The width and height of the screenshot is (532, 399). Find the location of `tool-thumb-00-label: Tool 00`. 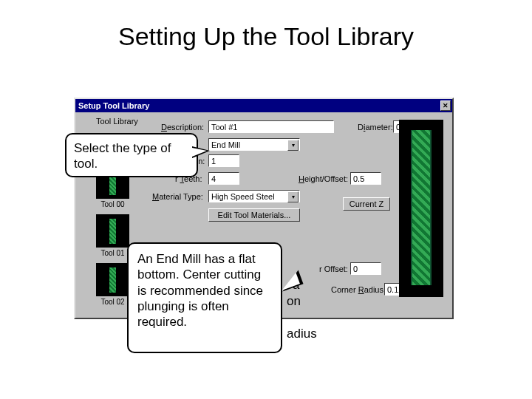

tool-thumb-00-label: Tool 00 is located at coordinates (112, 204).